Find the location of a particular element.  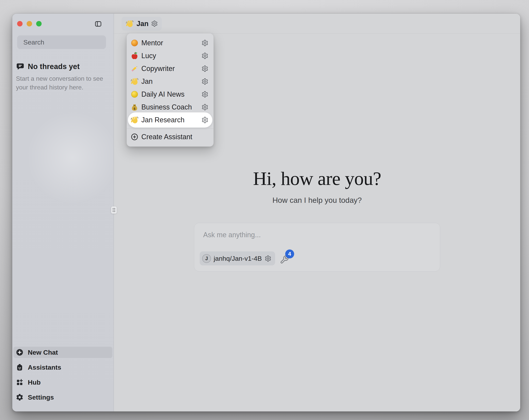

pencil-emoji-icon is located at coordinates (134, 69).